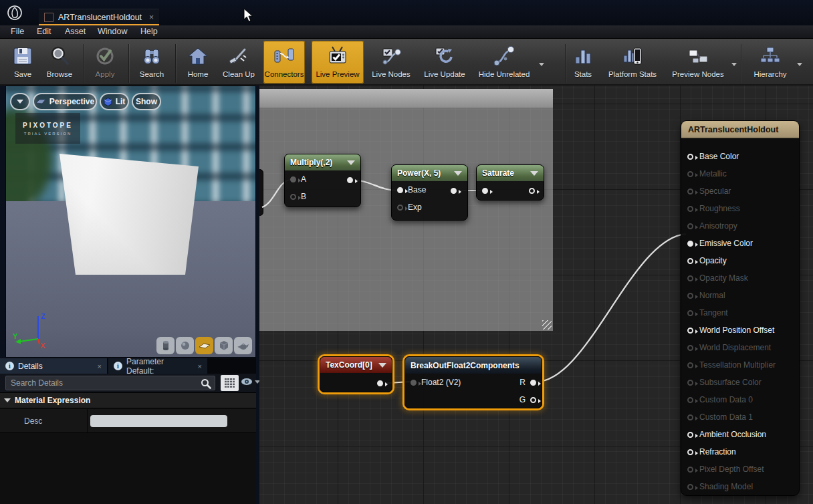  I want to click on multiply-output-pin, so click(350, 180).